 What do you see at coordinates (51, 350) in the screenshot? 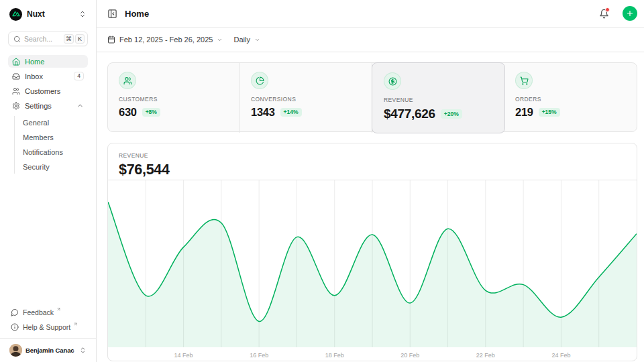
I see `user-name: Benjamin Canac` at bounding box center [51, 350].